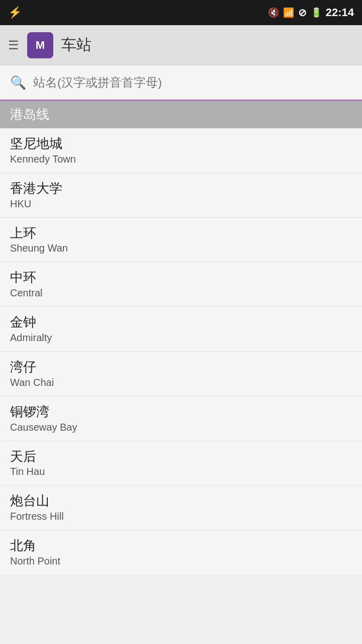 This screenshot has height=644, width=362. What do you see at coordinates (274, 13) in the screenshot?
I see `mute-icon: 🔇` at bounding box center [274, 13].